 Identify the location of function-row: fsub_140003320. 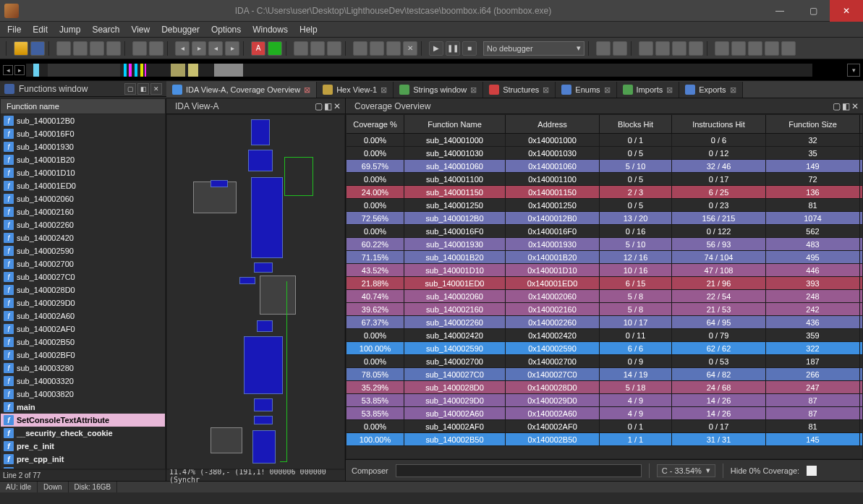
(82, 381).